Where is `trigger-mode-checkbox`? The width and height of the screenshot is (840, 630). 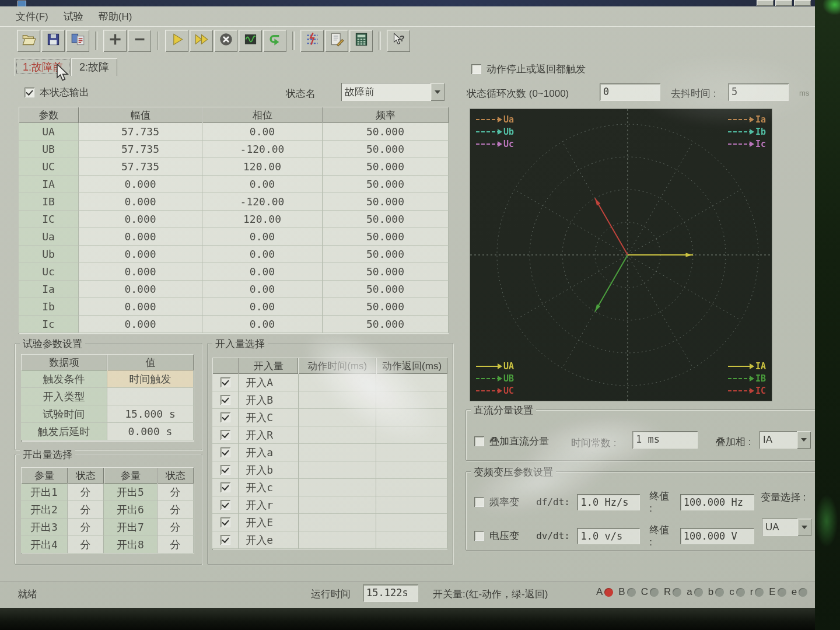 trigger-mode-checkbox is located at coordinates (476, 69).